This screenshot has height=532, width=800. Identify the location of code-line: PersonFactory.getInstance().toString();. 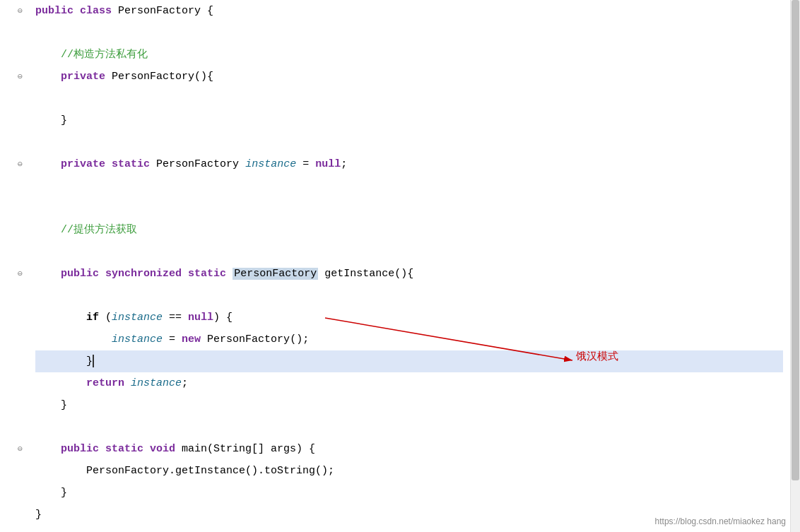
(409, 471).